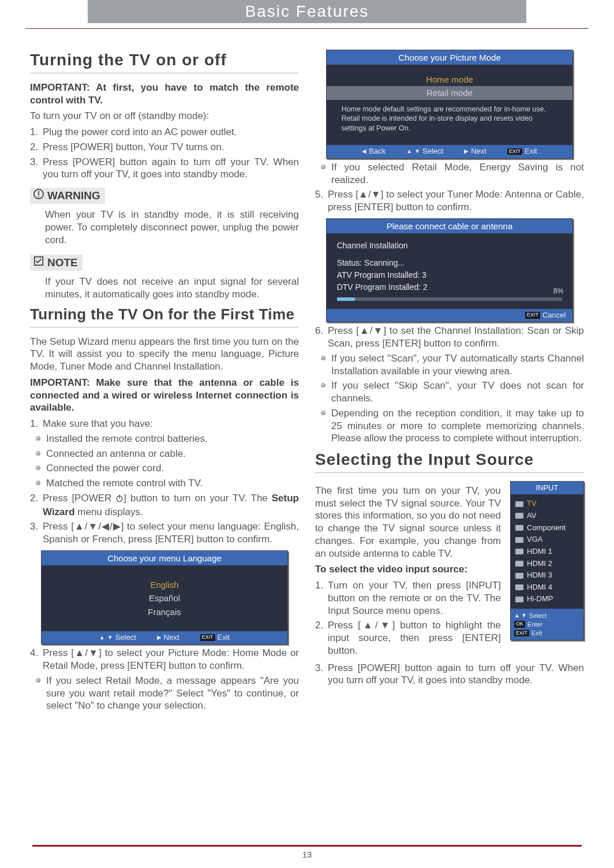 This screenshot has width=614, height=868. I want to click on input-select-heading: To select the video input source:, so click(408, 569).